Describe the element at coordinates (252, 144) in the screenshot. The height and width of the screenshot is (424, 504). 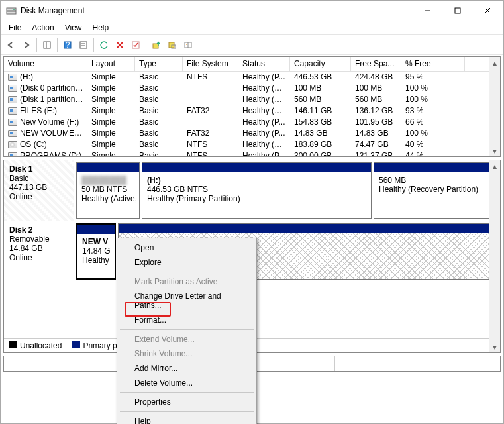
I see `table-row: OS (C:)SimpleBasicNTFSHealthy (B...183.8…` at that location.